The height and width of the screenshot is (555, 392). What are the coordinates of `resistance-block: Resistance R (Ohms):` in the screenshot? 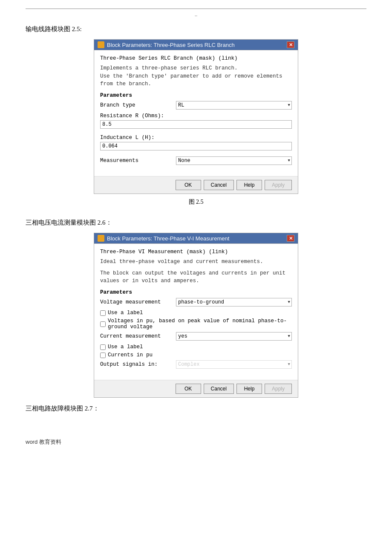 It's located at (196, 122).